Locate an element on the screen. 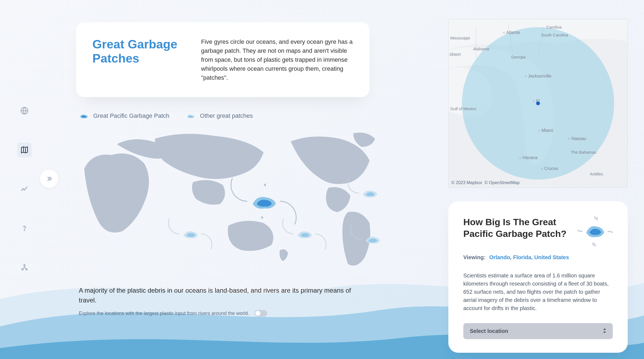  map-label: ckson is located at coordinates (455, 54).